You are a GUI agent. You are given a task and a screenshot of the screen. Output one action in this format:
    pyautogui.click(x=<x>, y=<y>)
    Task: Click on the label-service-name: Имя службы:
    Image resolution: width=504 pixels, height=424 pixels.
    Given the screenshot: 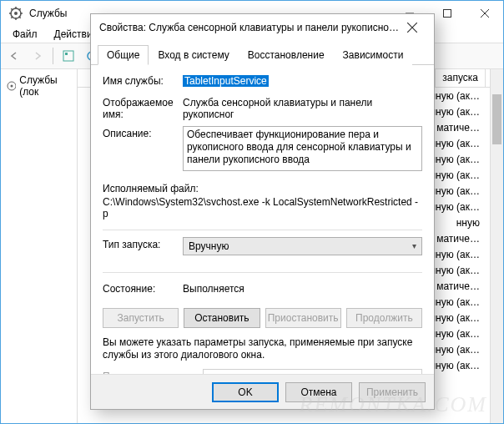 What is the action you would take?
    pyautogui.click(x=143, y=80)
    